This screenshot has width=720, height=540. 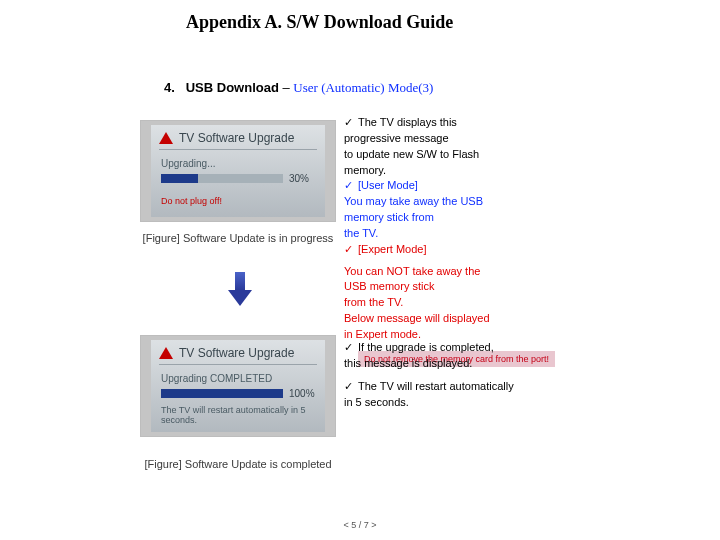 What do you see at coordinates (408, 122) in the screenshot?
I see `note-text: The TV displays this` at bounding box center [408, 122].